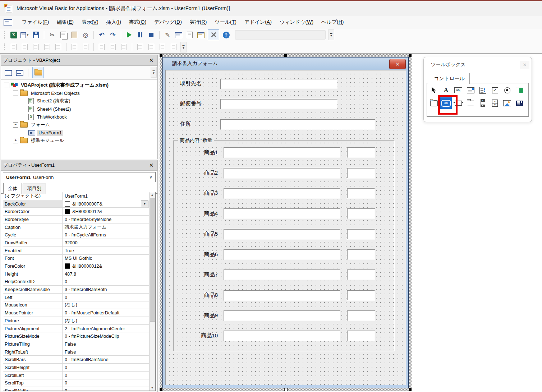  What do you see at coordinates (152, 260) in the screenshot?
I see `scrollbar-thumb` at bounding box center [152, 260].